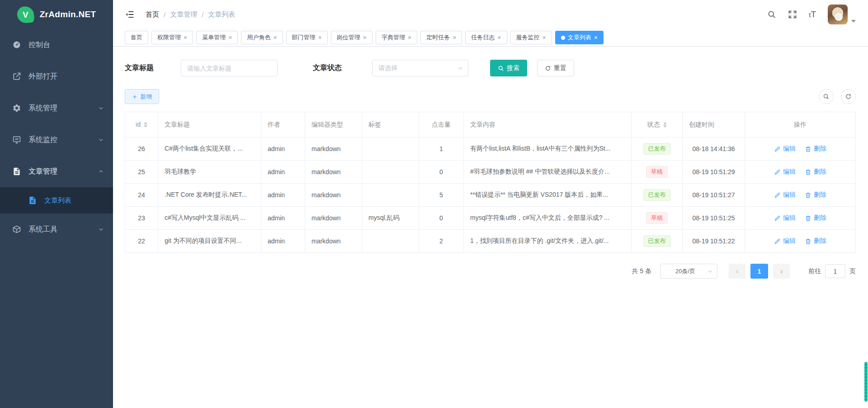  What do you see at coordinates (826, 97) in the screenshot?
I see `toggle-search-button` at bounding box center [826, 97].